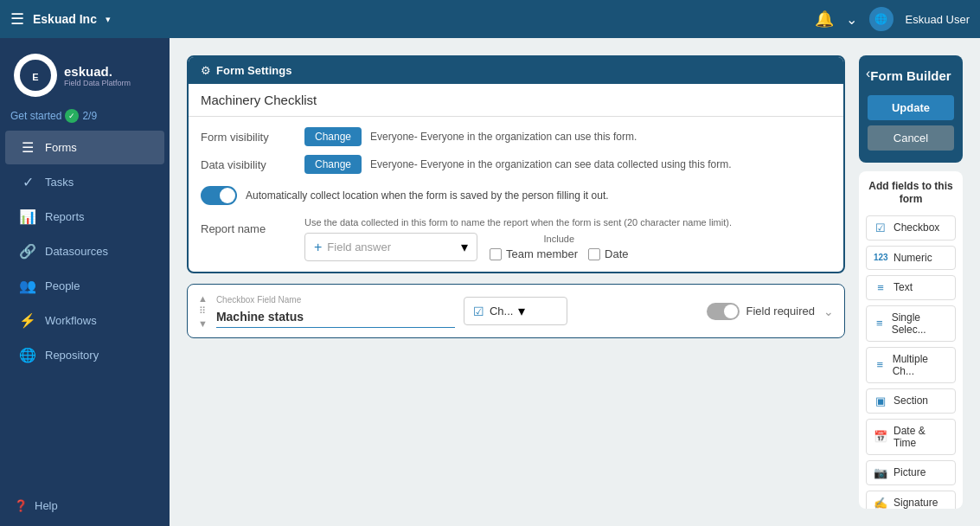 The width and height of the screenshot is (980, 526). What do you see at coordinates (567, 239) in the screenshot?
I see `report-name-right: Use the data collected in this form to n…` at bounding box center [567, 239].